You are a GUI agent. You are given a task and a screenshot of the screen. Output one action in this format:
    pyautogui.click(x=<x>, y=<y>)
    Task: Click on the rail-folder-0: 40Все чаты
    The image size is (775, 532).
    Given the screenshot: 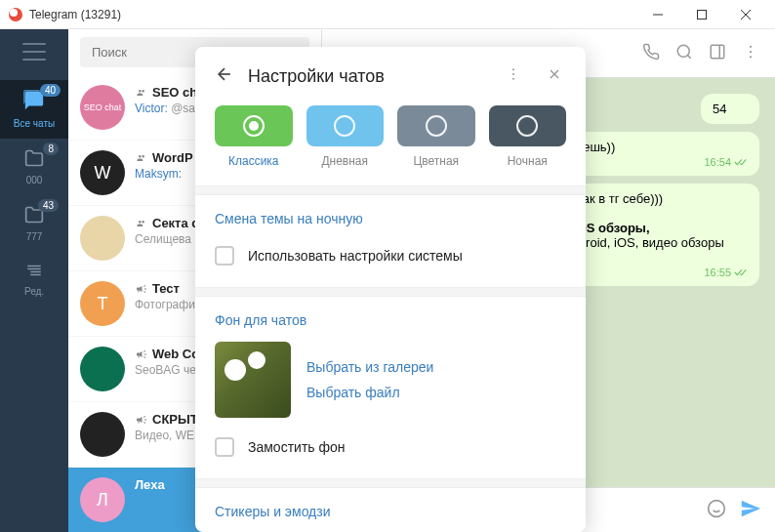 What is the action you would take?
    pyautogui.click(x=34, y=109)
    